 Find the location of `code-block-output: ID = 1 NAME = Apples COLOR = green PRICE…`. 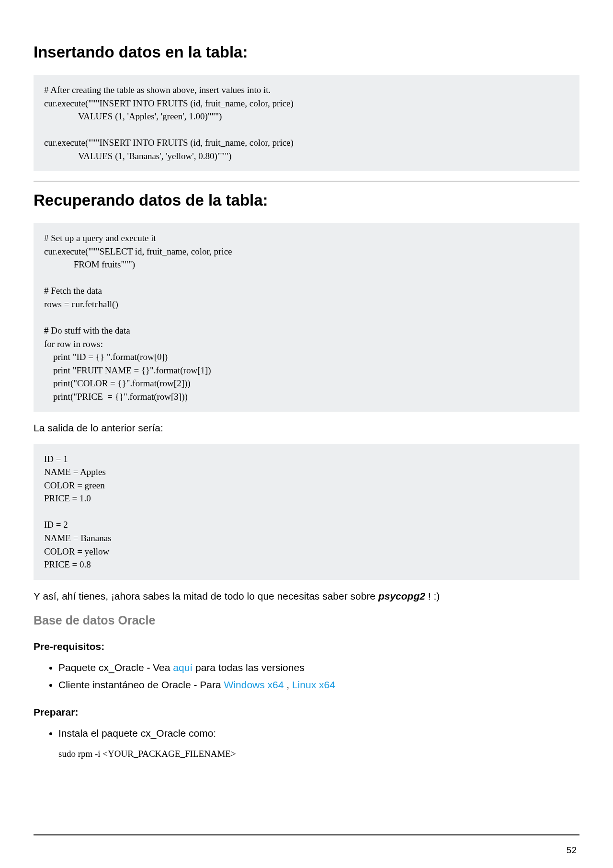

code-block-output: ID = 1 NAME = Apples COLOR = green PRICE… is located at coordinates (306, 512).